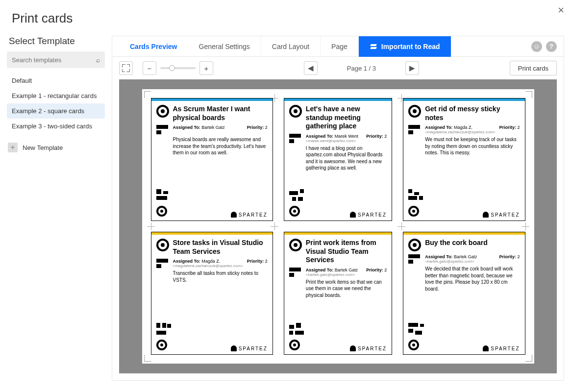  What do you see at coordinates (346, 252) in the screenshot?
I see `card-title: Print work items from Visual Studio Team…` at bounding box center [346, 252].